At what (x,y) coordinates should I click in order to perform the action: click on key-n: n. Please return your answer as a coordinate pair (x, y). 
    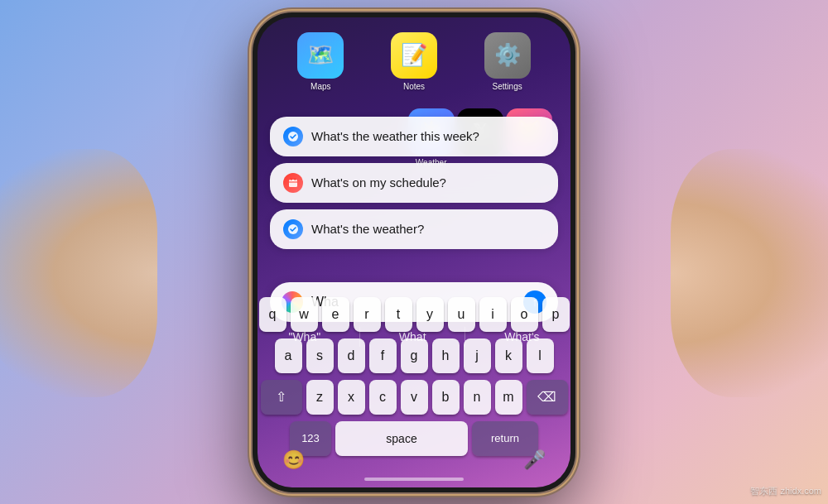
    Looking at the image, I should click on (477, 397).